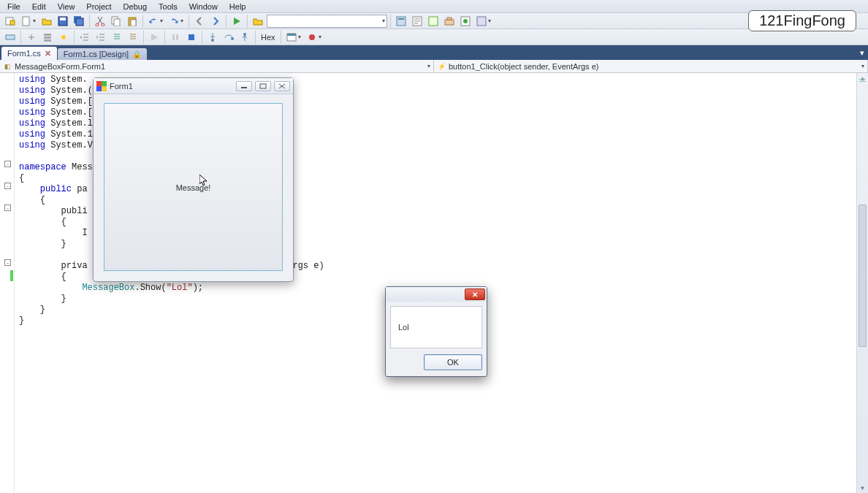 The image size is (868, 493). What do you see at coordinates (154, 37) in the screenshot?
I see `continue-button` at bounding box center [154, 37].